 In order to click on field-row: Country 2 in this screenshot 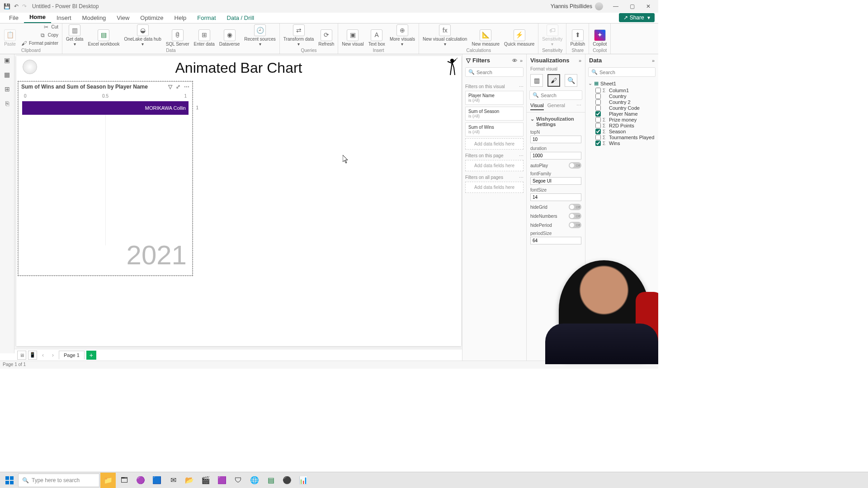, I will do `click(622, 102)`.